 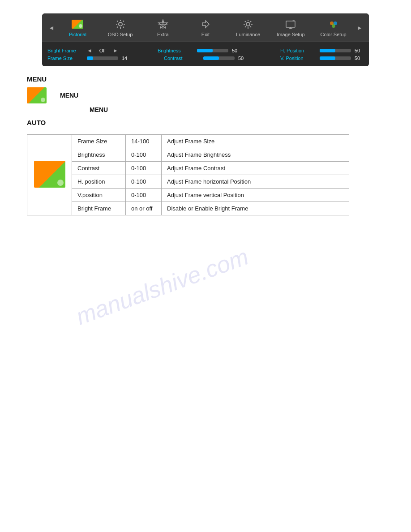 I want to click on nav-label-image-setup: Image Setup, so click(x=291, y=34).